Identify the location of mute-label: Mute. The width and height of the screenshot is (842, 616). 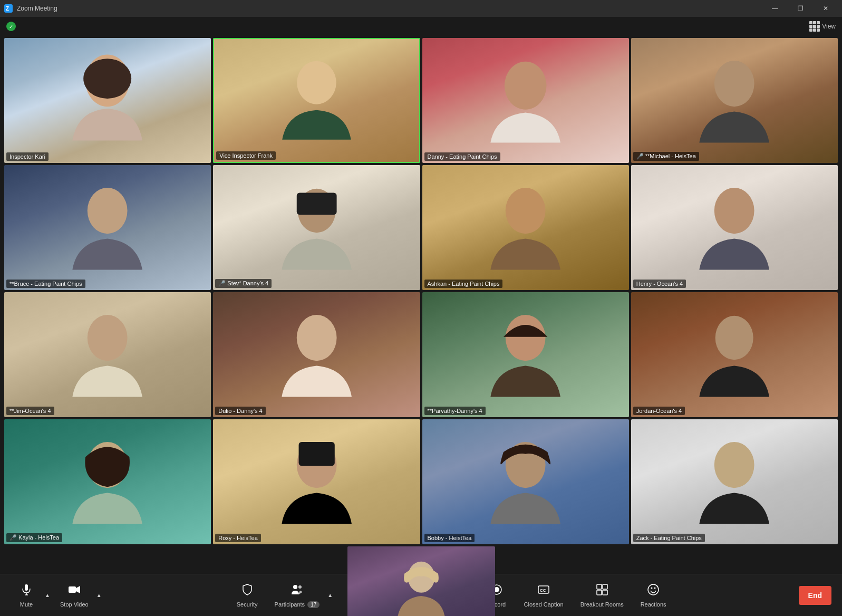
(26, 604).